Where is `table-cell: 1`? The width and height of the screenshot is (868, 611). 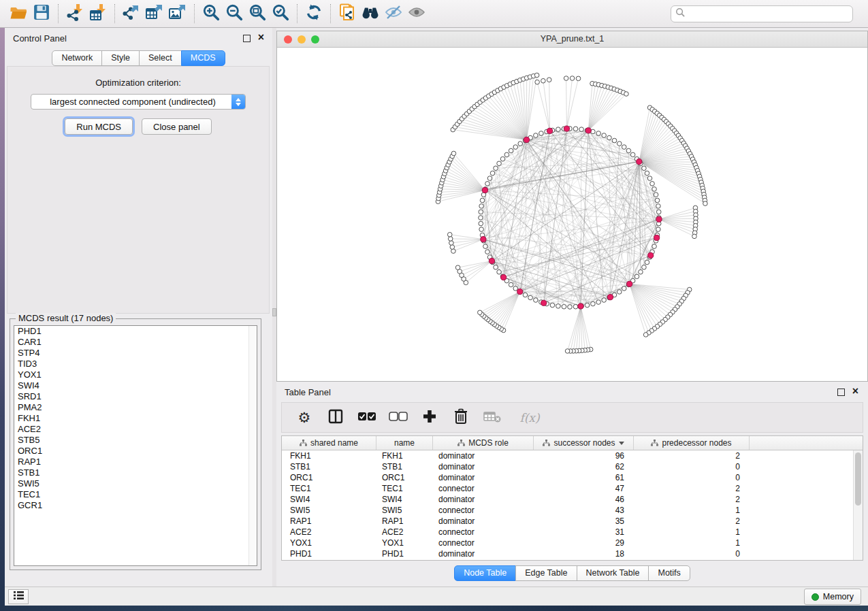
table-cell: 1 is located at coordinates (692, 532).